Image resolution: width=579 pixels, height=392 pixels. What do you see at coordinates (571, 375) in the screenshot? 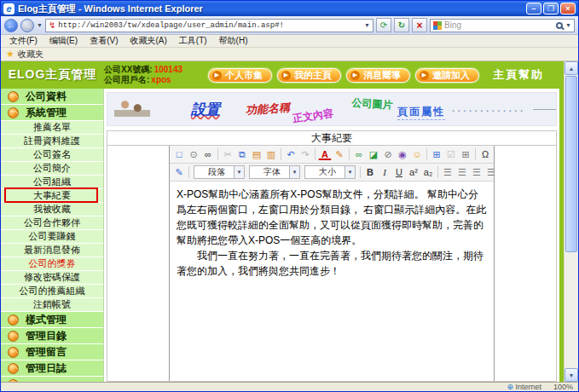
I see `scroll-down-icon: ▼` at bounding box center [571, 375].